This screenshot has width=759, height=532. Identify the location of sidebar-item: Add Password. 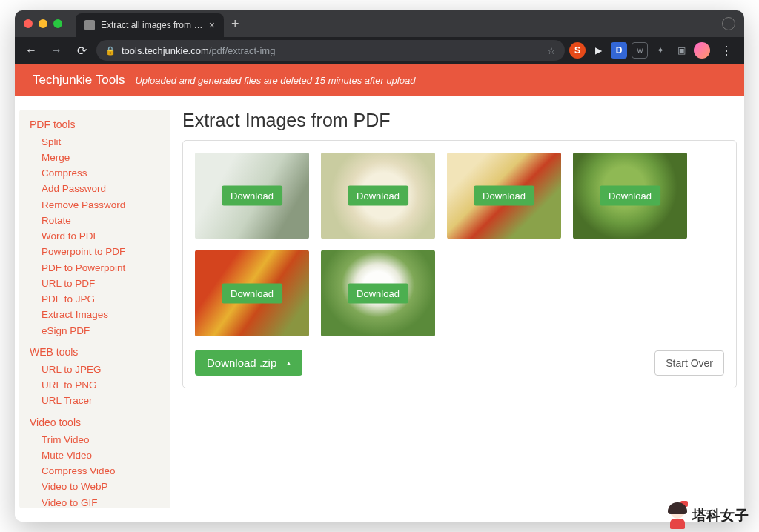
(102, 190).